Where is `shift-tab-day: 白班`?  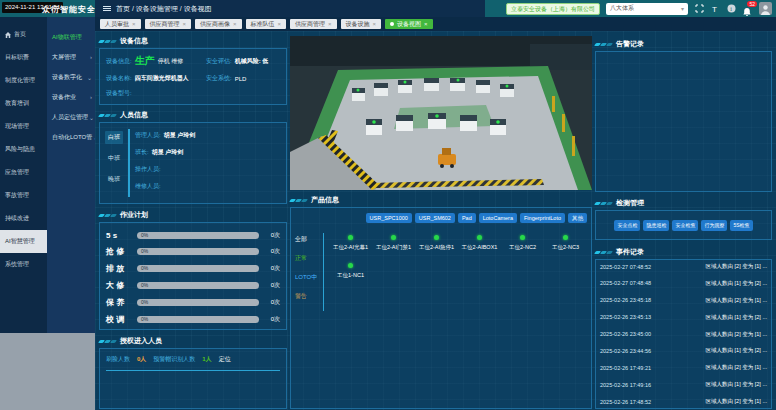 shift-tab-day: 白班 is located at coordinates (114, 138).